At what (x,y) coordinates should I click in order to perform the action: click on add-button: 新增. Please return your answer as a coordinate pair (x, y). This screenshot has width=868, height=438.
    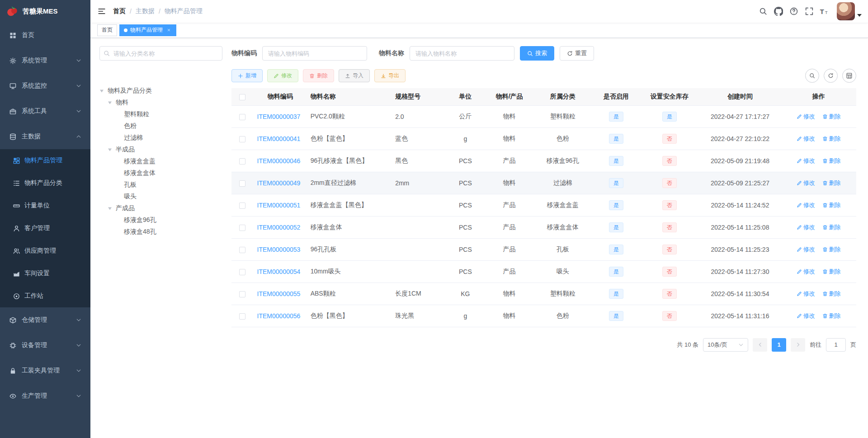
    Looking at the image, I should click on (247, 76).